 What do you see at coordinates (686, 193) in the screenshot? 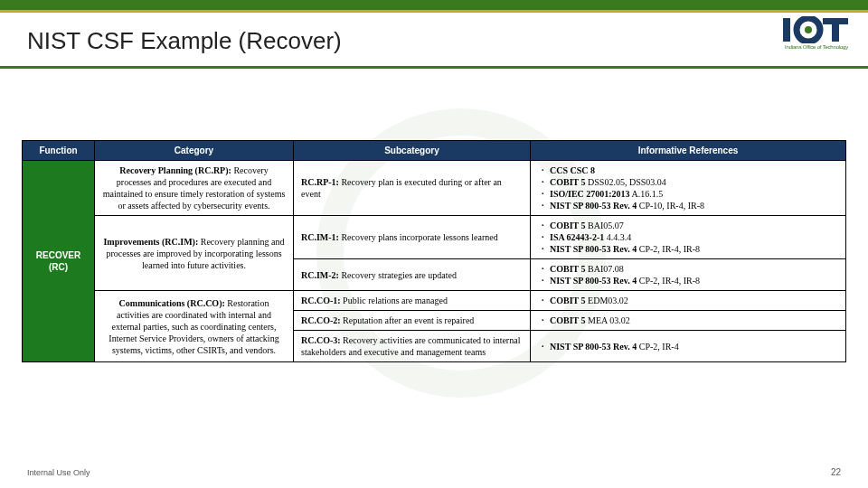
I see `reference-item: ISO/IEC 27001:2013 A.16.1.5` at bounding box center [686, 193].